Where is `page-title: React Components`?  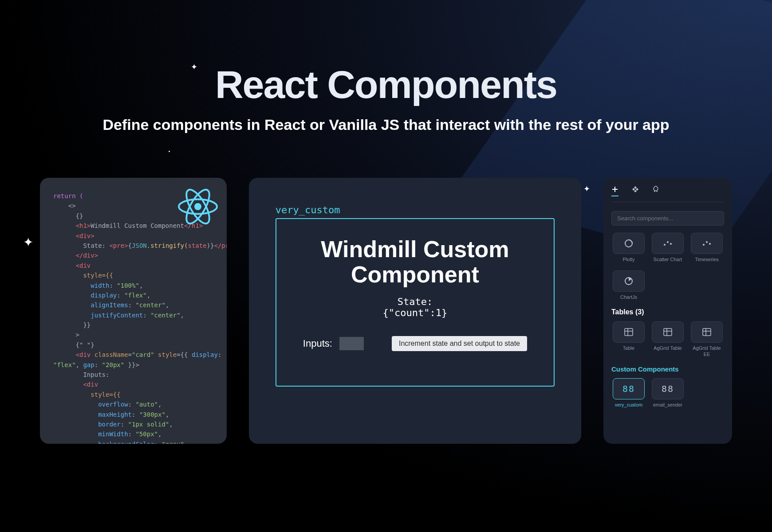
page-title: React Components is located at coordinates (386, 85).